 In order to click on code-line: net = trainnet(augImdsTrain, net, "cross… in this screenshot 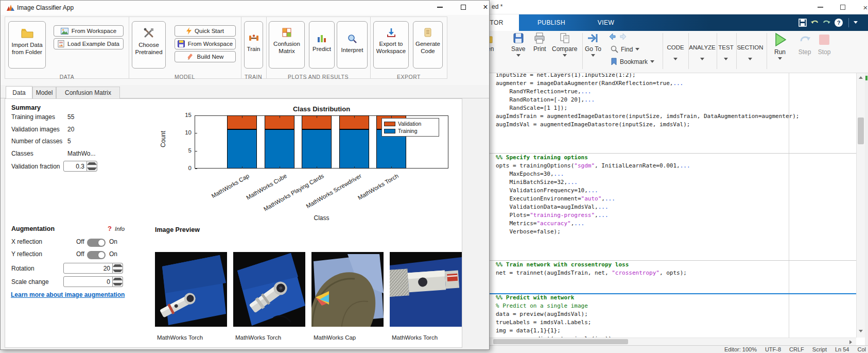, I will do `click(591, 273)`.